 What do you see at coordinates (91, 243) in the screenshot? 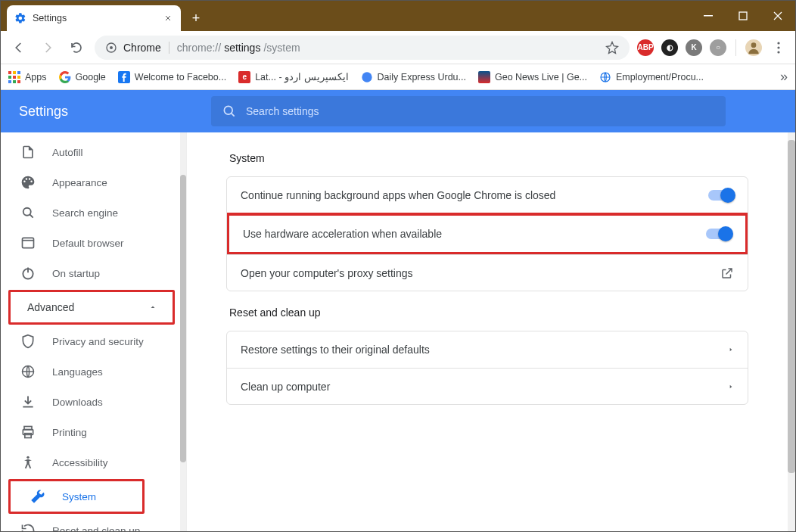
I see `sidebar-item-default-browser: Default browser` at bounding box center [91, 243].